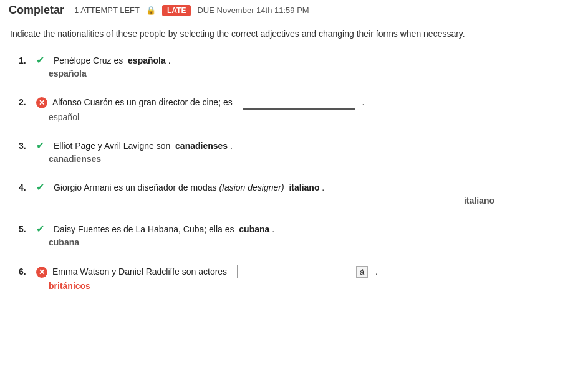 The width and height of the screenshot is (588, 365). I want to click on question-5: 5. ✔ Daisy Fuentes es de La Habana, Cuba…, so click(294, 235).